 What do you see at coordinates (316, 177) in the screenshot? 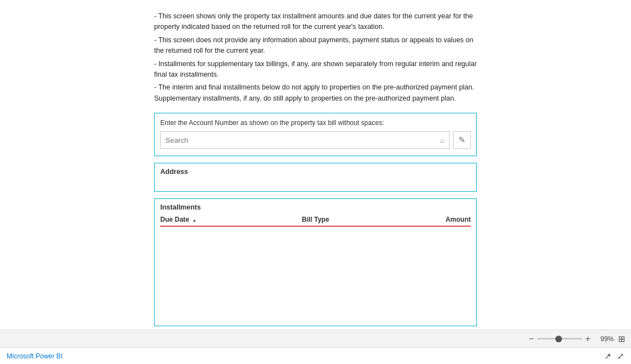
I see `address-section: Address` at bounding box center [316, 177].